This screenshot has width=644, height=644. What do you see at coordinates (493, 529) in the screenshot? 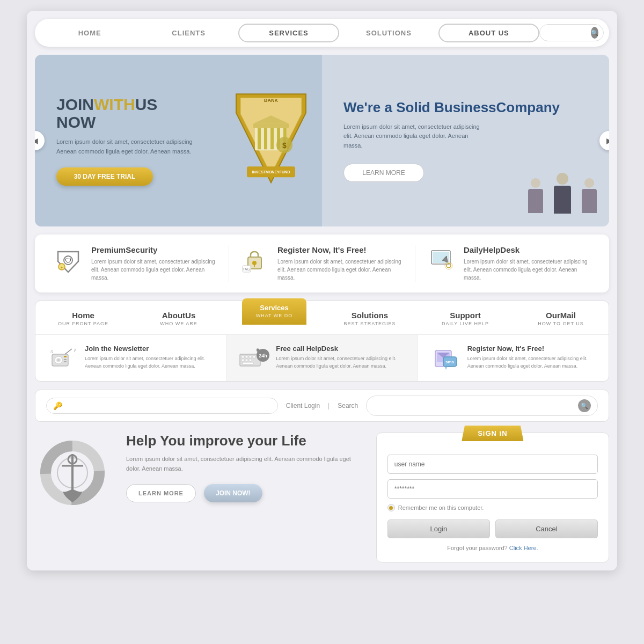
I see `form-buttons-row: Login Cancel` at bounding box center [493, 529].